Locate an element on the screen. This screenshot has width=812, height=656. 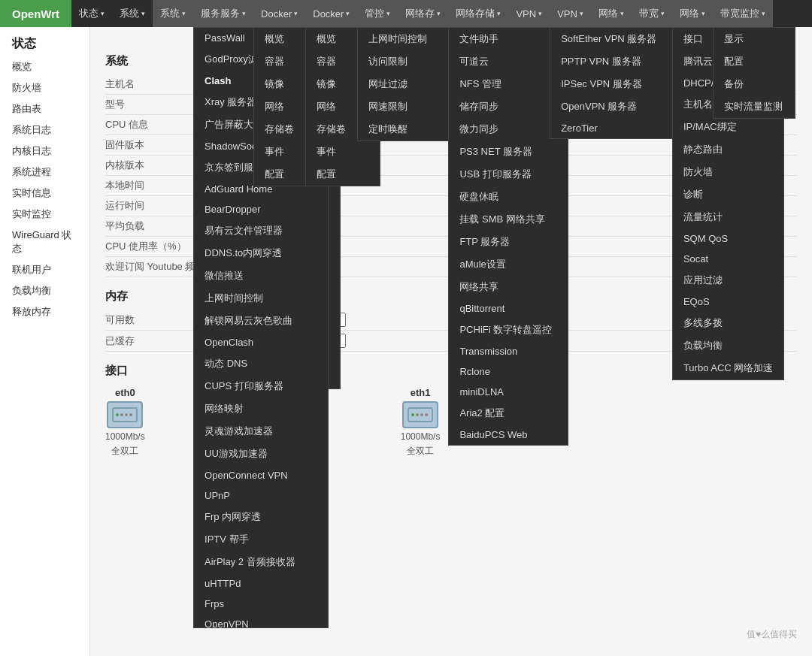
sidebar-item-wireguard: WireGuard 状态 is located at coordinates (45, 242).